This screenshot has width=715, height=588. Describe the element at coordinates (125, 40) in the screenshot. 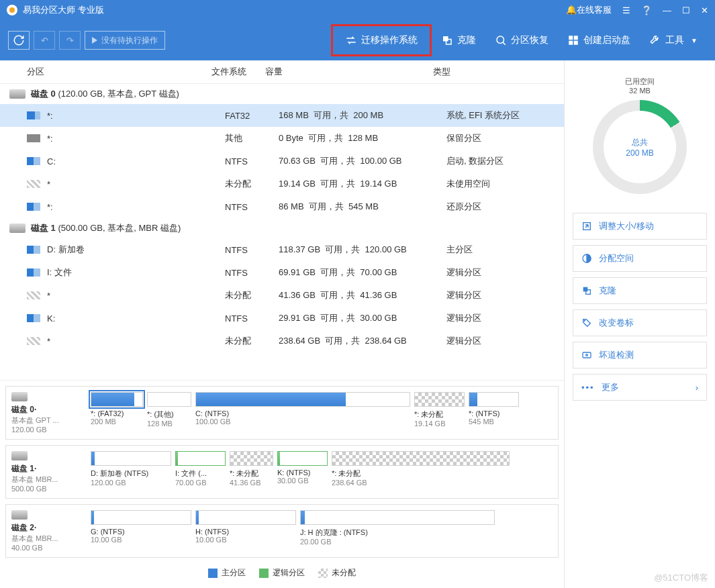

I see `pending-ops: 没有待执行操作` at that location.